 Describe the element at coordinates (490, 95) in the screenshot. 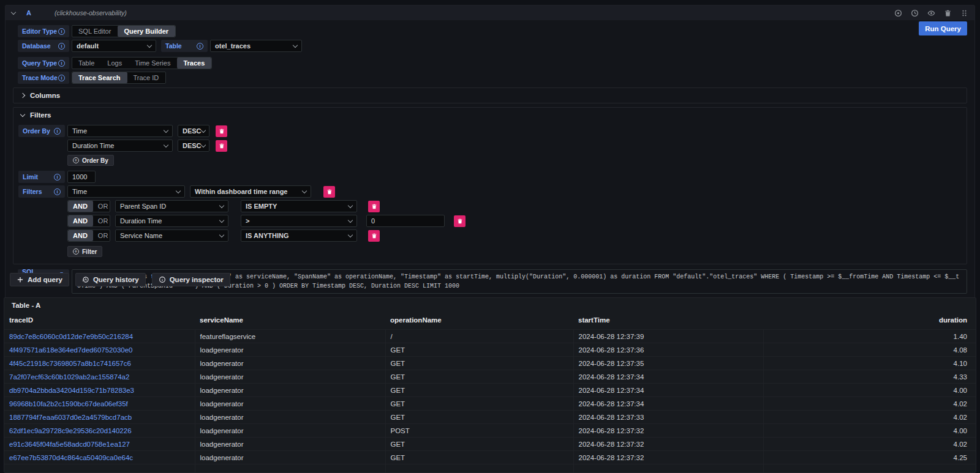

I see `columns-section: Columns` at that location.